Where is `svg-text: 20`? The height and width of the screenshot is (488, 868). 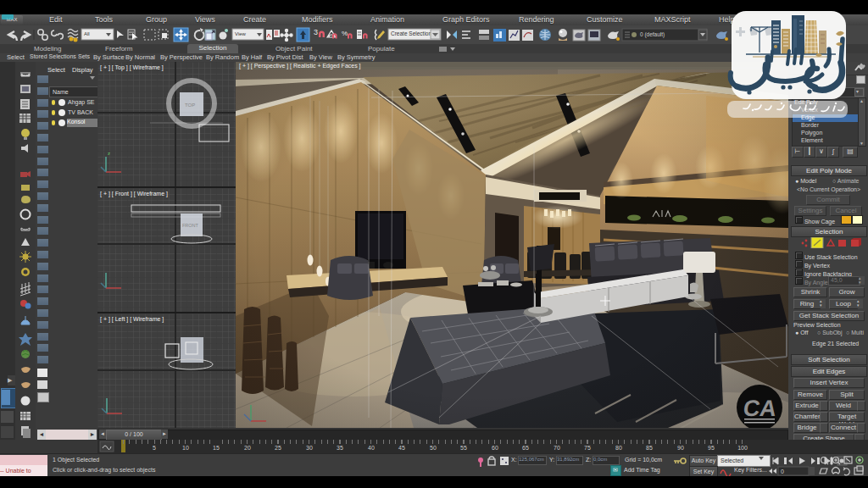 svg-text: 20 is located at coordinates (248, 447).